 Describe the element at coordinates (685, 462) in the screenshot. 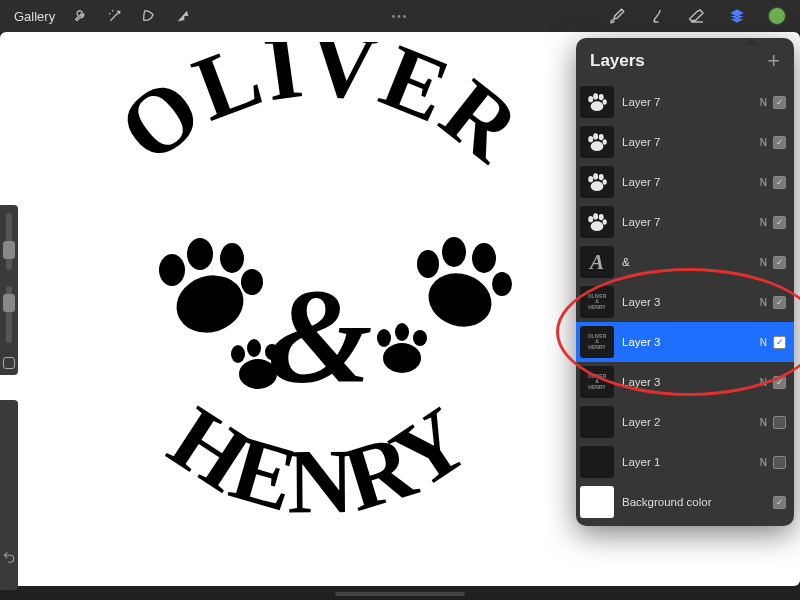

I see `layer-row: Layer 1N` at that location.